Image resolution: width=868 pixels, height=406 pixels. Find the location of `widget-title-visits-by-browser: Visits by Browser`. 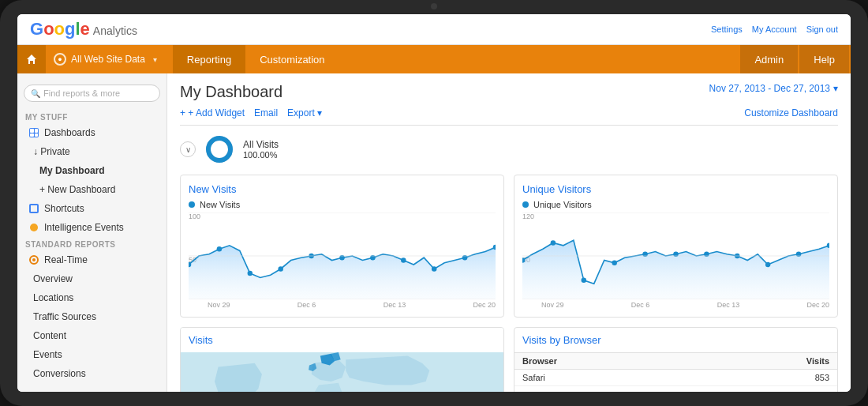

widget-title-visits-by-browser: Visits by Browser is located at coordinates (675, 340).